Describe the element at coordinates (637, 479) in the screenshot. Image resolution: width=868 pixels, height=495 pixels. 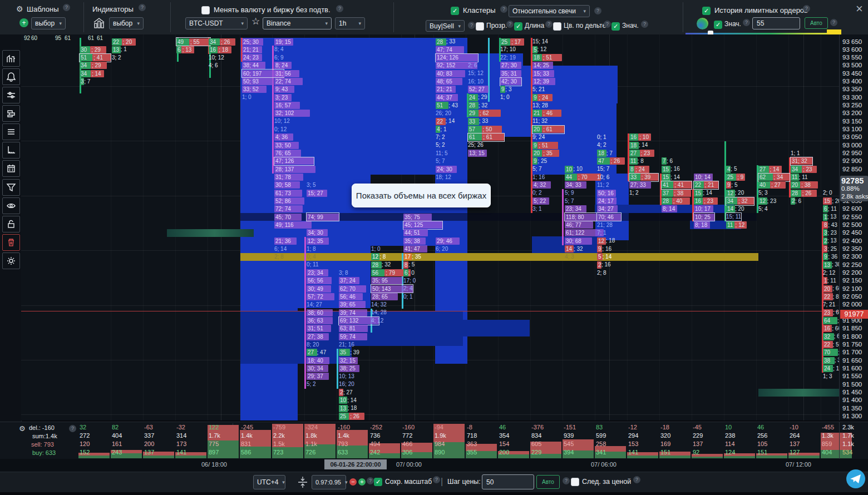
I see `follow-price-help-icon: ?` at that location.